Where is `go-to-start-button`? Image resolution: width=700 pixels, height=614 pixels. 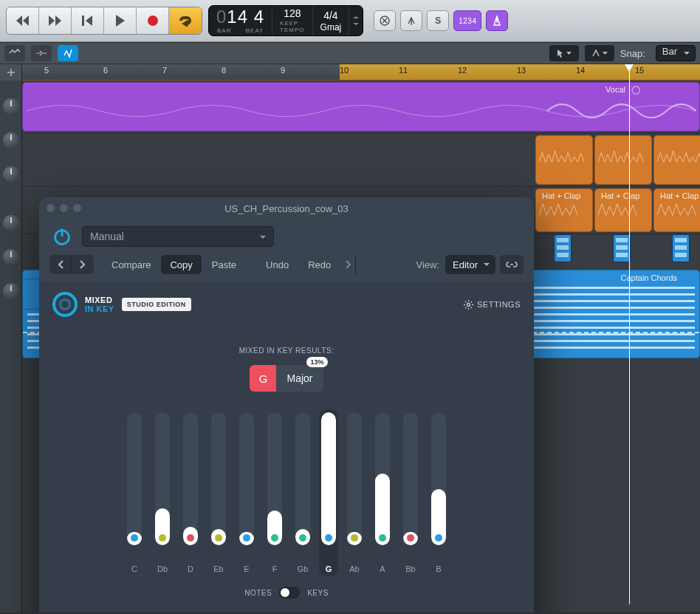 go-to-start-button is located at coordinates (88, 21).